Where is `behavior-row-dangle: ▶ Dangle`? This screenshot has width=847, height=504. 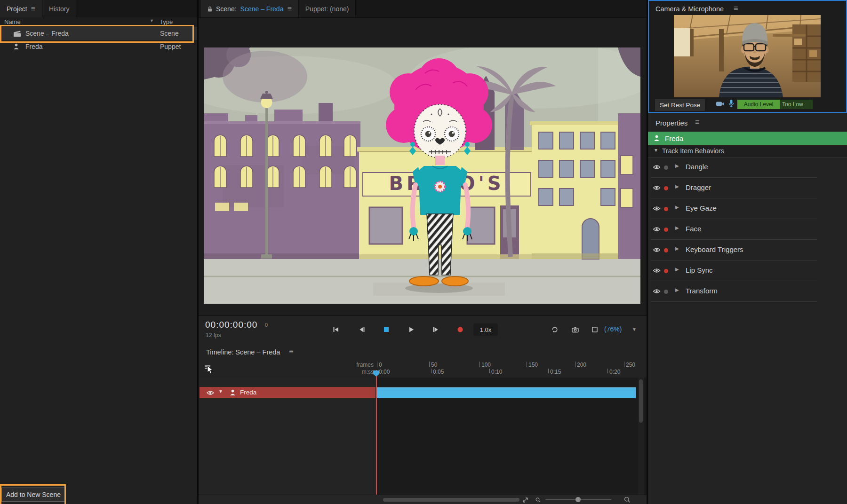
behavior-row-dangle: ▶ Dangle is located at coordinates (747, 167).